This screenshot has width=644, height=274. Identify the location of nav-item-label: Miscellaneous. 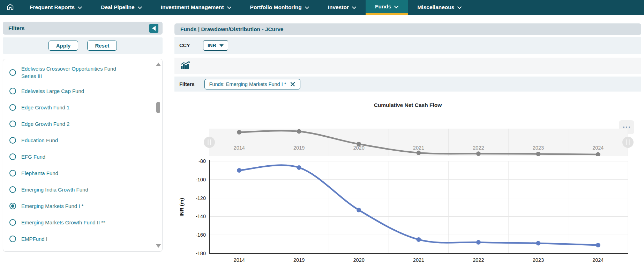
(436, 7).